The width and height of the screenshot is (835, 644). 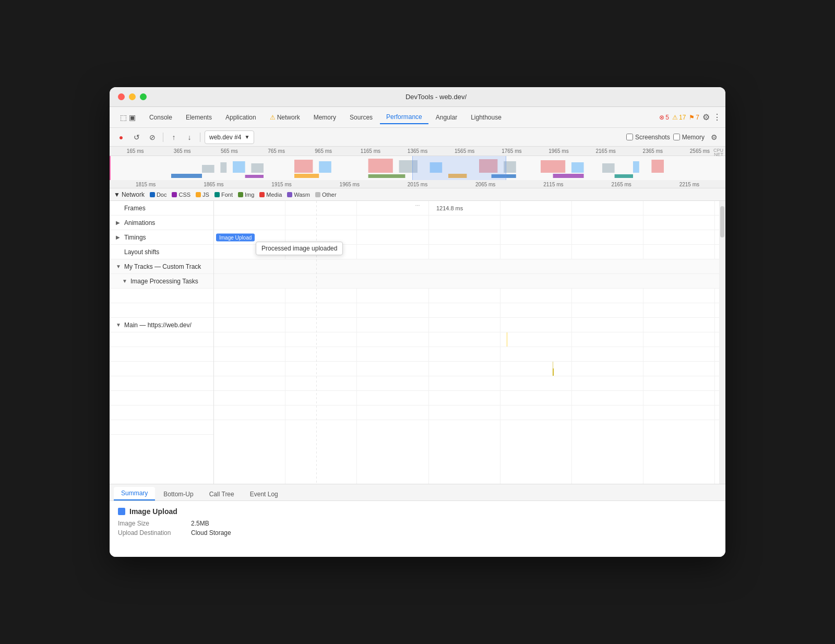 What do you see at coordinates (676, 137) in the screenshot?
I see `memory-input` at bounding box center [676, 137].